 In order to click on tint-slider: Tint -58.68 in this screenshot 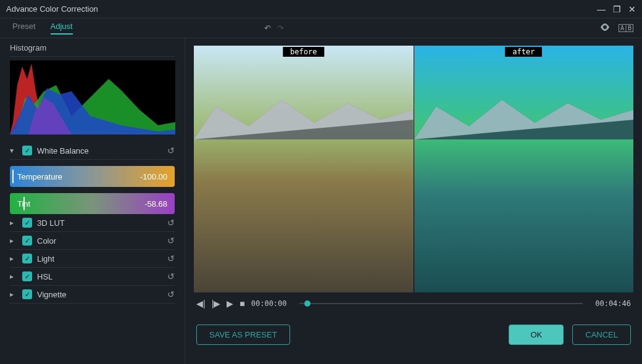, I will do `click(93, 204)`.